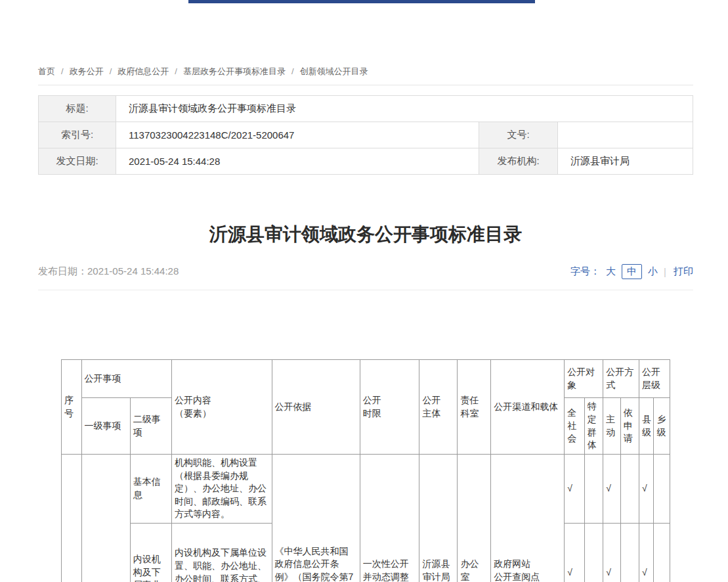 The width and height of the screenshot is (728, 582). Describe the element at coordinates (390, 518) in the screenshot. I see `cell-shixian: 一次性公开并动态调整` at that location.